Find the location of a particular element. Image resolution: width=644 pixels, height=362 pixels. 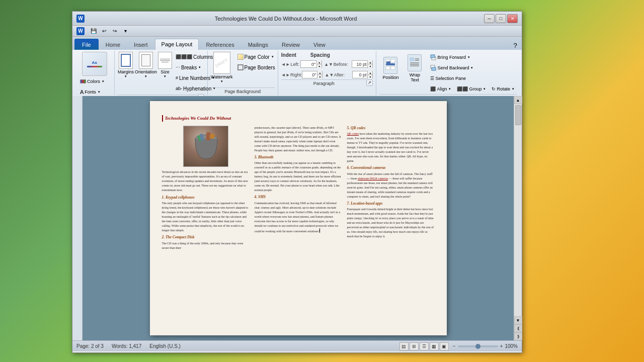

spacing-before-dn: ▼ is located at coordinates (370, 66).